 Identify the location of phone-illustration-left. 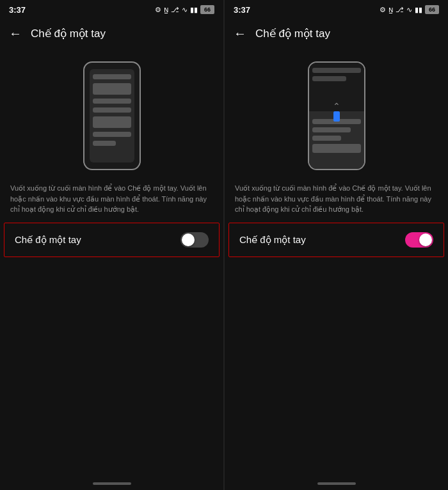
(111, 116).